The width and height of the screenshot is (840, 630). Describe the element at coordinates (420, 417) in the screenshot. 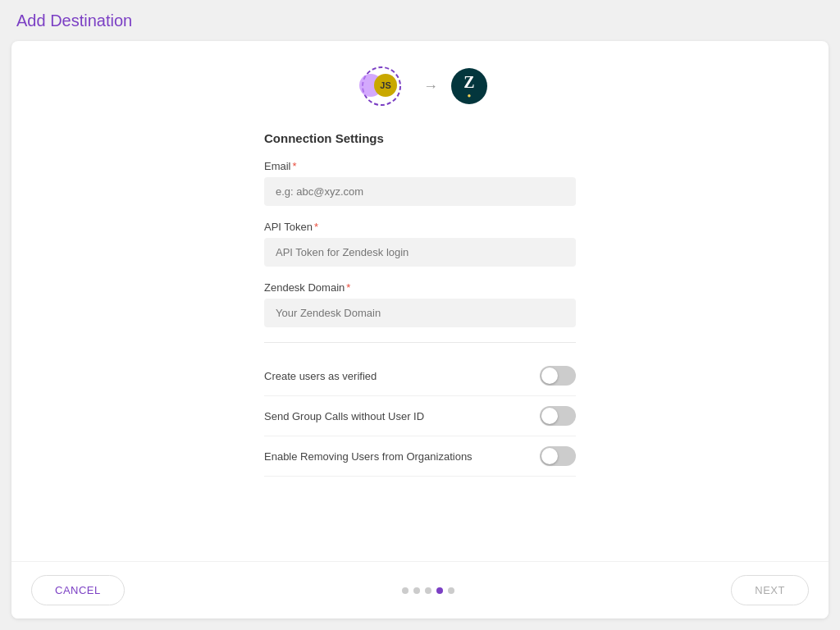

I see `toggle-container: Create users as verified Send Group Call…` at that location.